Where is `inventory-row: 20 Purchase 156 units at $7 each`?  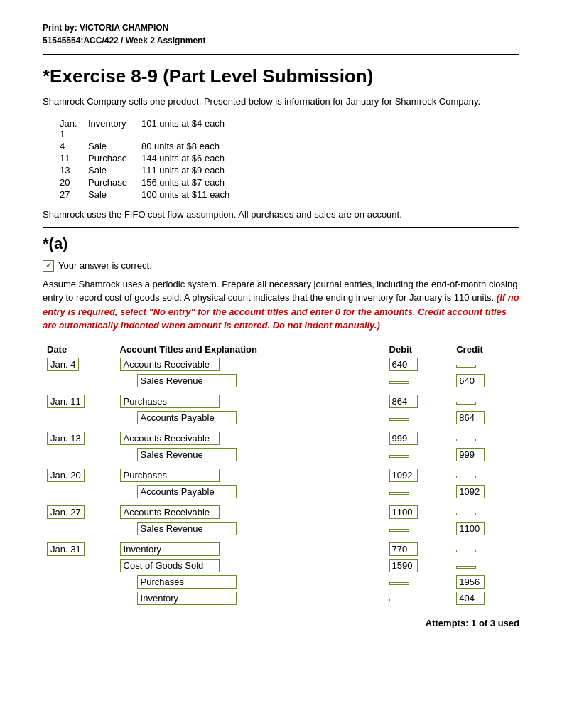
inventory-row: 20 Purchase 156 units at $7 each is located at coordinates (162, 182).